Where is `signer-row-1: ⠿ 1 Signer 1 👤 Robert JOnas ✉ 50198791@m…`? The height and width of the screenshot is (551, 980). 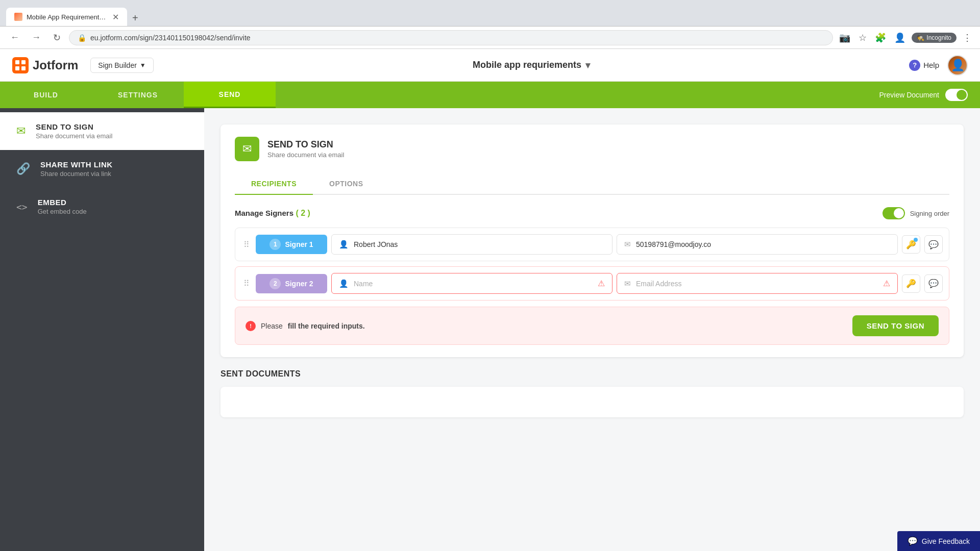
signer-row-1: ⠿ 1 Signer 1 👤 Robert JOnas ✉ 50198791@m… is located at coordinates (592, 244).